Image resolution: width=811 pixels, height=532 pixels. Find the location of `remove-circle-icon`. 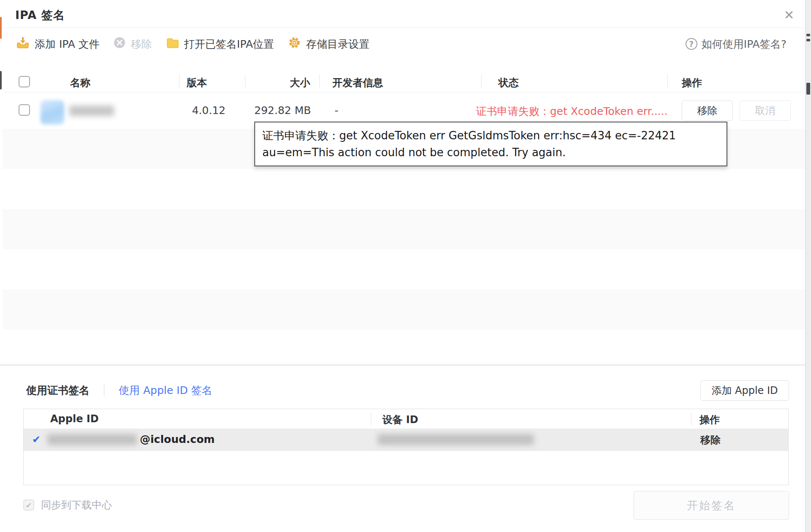

remove-circle-icon is located at coordinates (120, 44).